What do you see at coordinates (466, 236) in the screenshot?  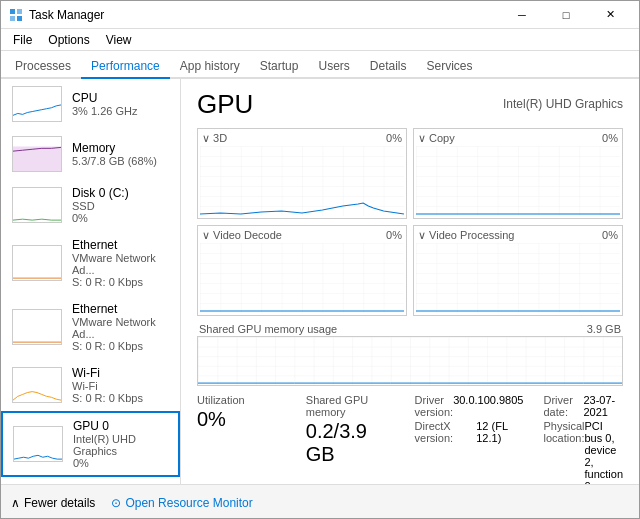 I see `chart-vp-label: ∨ Video Processing` at bounding box center [466, 236].